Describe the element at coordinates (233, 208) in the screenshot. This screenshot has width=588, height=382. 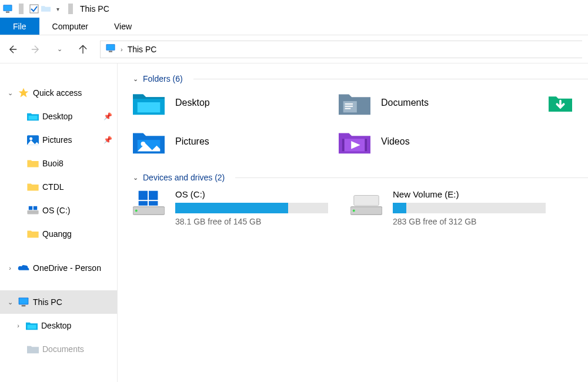
I see `drive-os-c: OS (C:) 38.1 GB free of 145 GB` at that location.